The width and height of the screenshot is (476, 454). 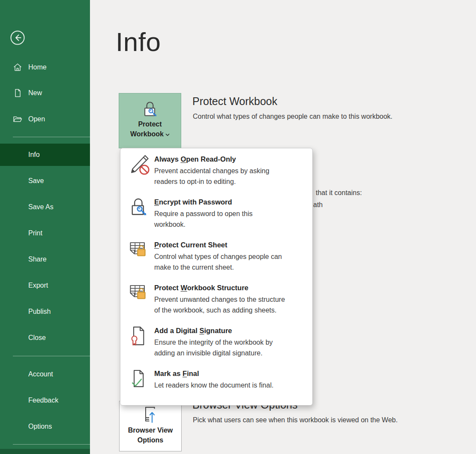 What do you see at coordinates (230, 262) in the screenshot?
I see `menu-item-description: Control what types of changes people can…` at bounding box center [230, 262].